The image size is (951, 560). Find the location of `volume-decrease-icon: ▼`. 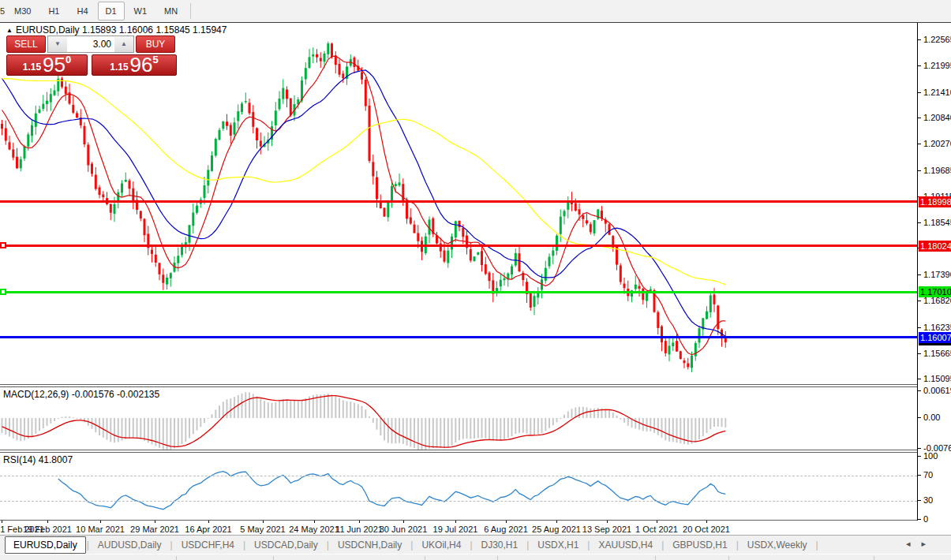

volume-decrease-icon: ▼ is located at coordinates (58, 44).